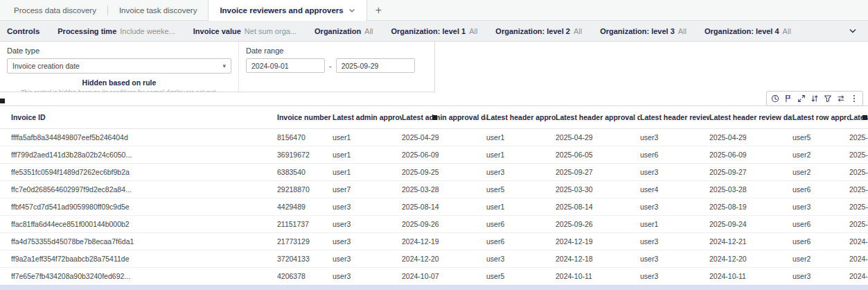 Image resolution: width=868 pixels, height=290 pixels. What do you see at coordinates (434, 287) in the screenshot?
I see `grid-footer` at bounding box center [434, 287].